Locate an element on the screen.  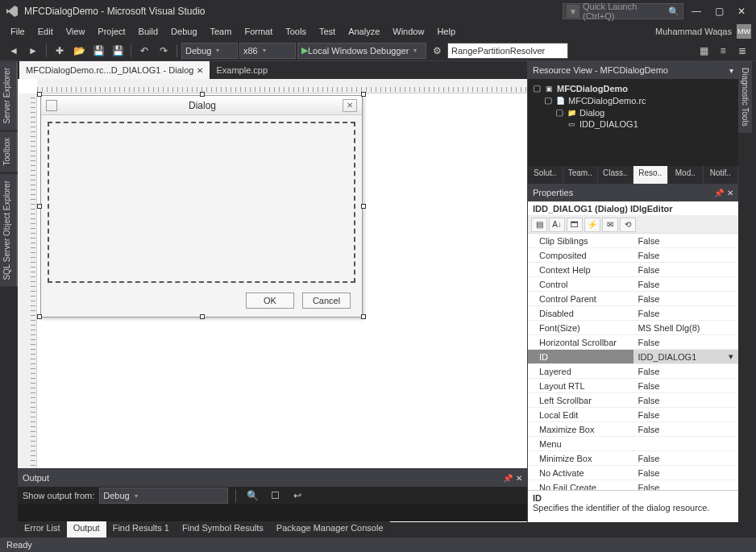
property-row: Clip SiblingsFalse is located at coordinates (633, 241).